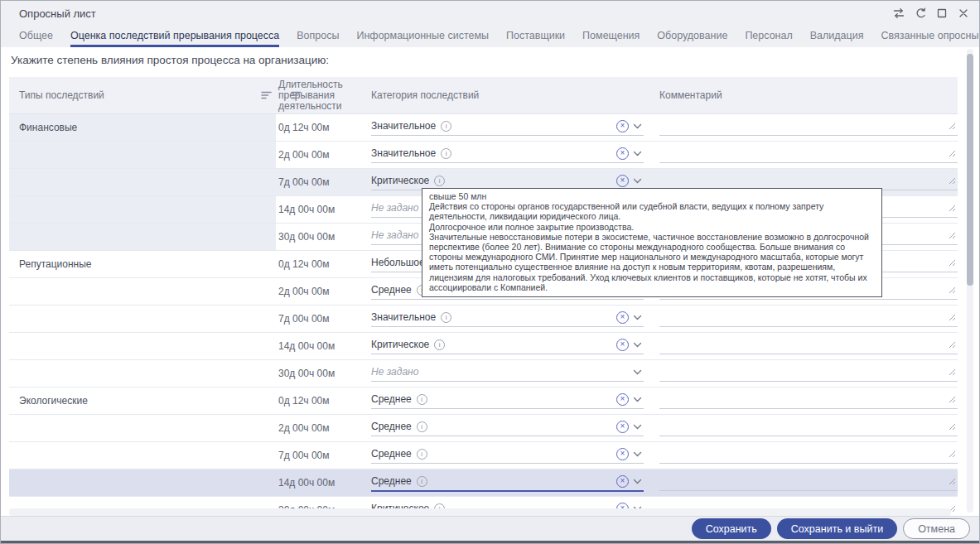 The image size is (980, 544). What do you see at coordinates (507, 373) in the screenshot?
I see `category-select: Не задано` at bounding box center [507, 373].